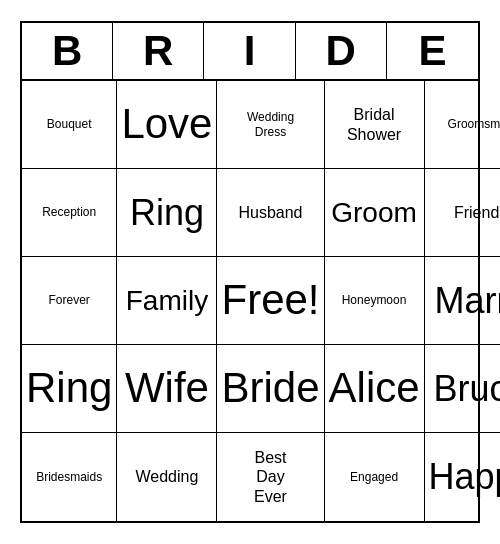 This screenshot has width=500, height=544. What do you see at coordinates (250, 51) in the screenshot?
I see `header-letter: I` at bounding box center [250, 51].